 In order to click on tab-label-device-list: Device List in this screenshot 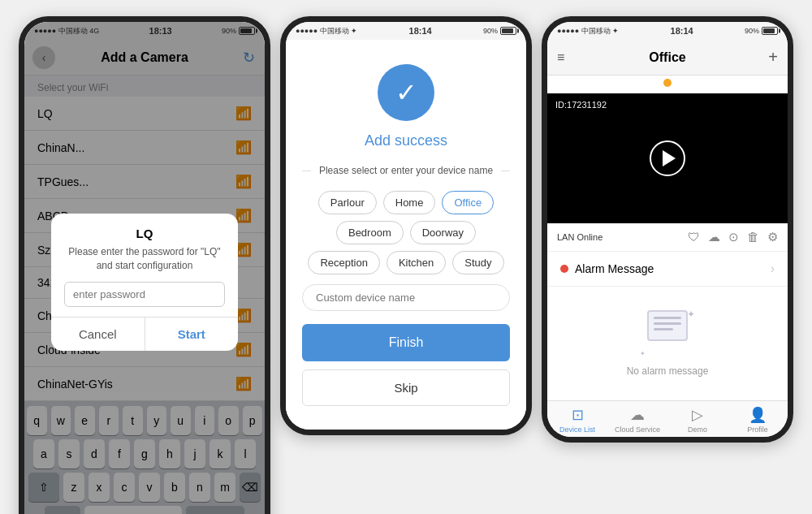, I will do `click(577, 430)`.